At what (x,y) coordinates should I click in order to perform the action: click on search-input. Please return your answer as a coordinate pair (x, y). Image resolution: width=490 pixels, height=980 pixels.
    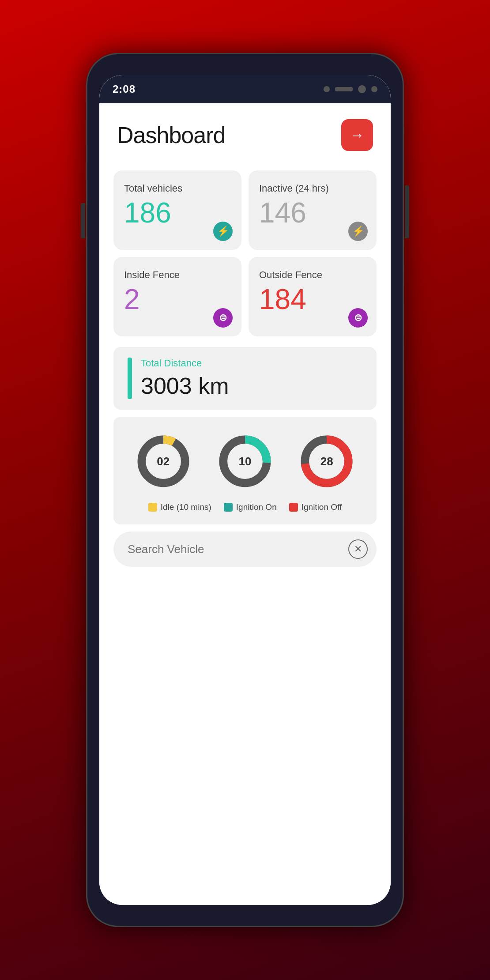
    Looking at the image, I should click on (235, 549).